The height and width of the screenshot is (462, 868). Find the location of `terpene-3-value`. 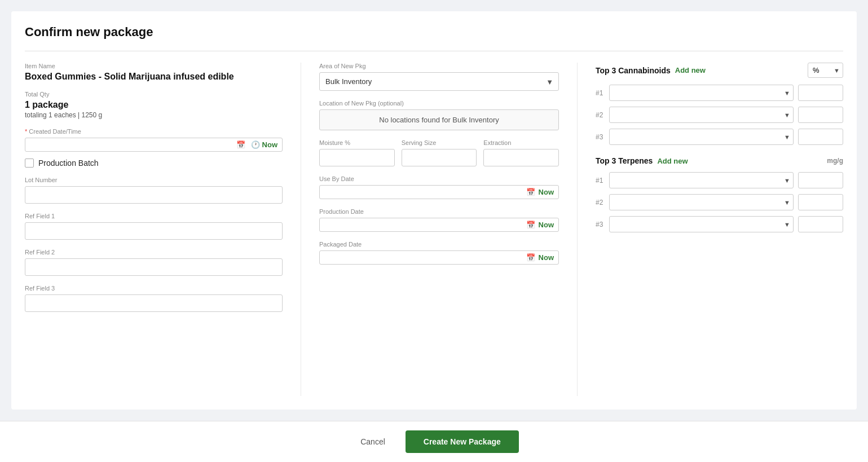

terpene-3-value is located at coordinates (821, 225).